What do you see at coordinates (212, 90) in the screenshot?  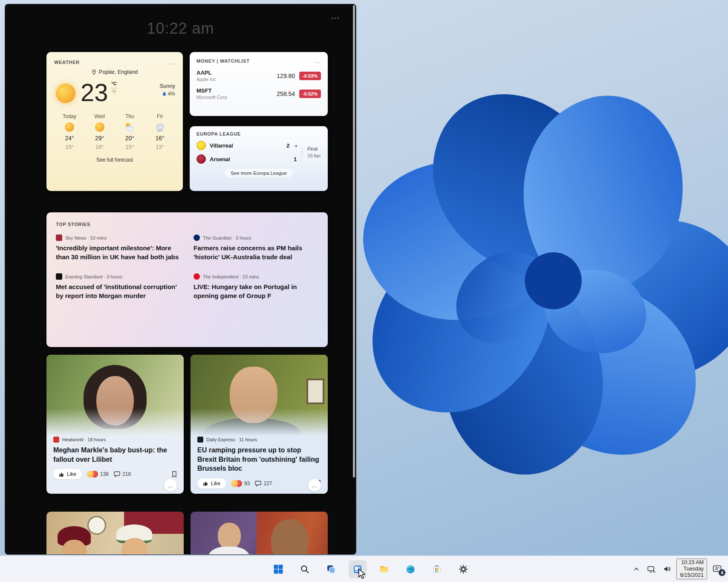 I see `stock-symbol: MSFT` at bounding box center [212, 90].